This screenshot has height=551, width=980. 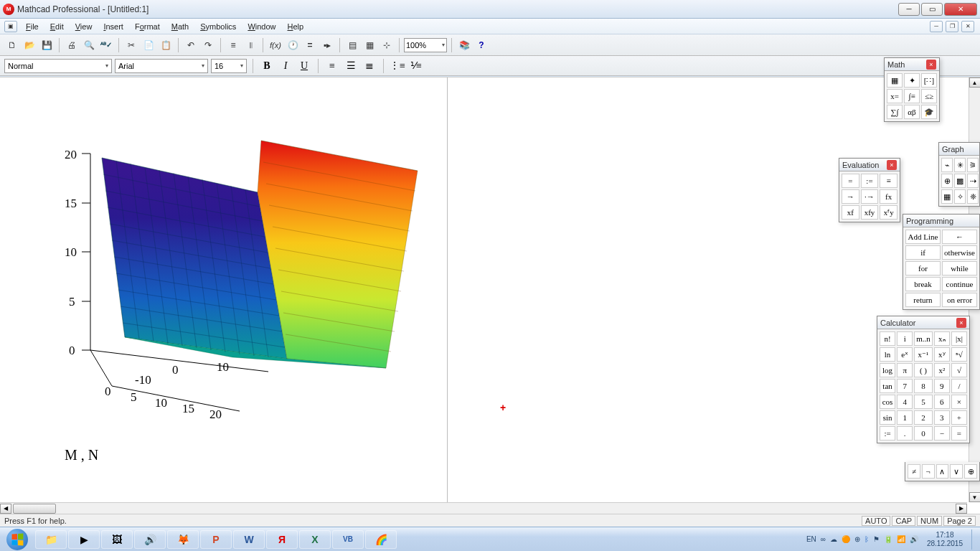 I want to click on calc-button: m..n, so click(x=923, y=339).